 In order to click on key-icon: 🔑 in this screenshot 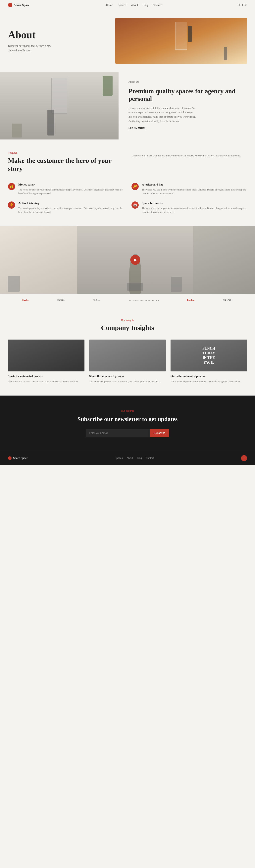, I will do `click(135, 187)`.